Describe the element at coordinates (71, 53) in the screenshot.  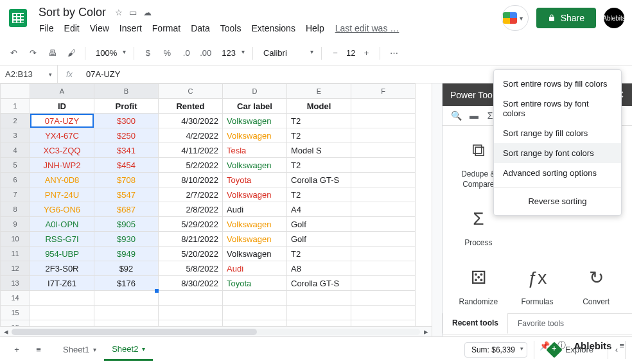
I see `paint-format-button: 🖌` at that location.